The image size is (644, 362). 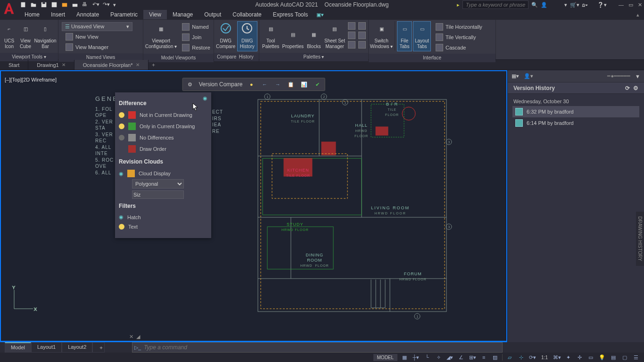 I want to click on blocks-button: ▦Blocks, so click(x=314, y=36).